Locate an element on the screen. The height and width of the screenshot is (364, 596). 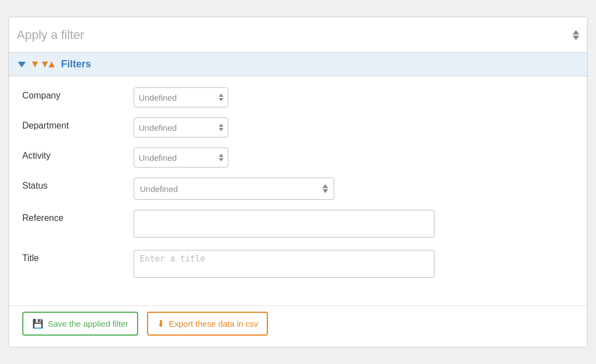
company-control: Undefined is located at coordinates (354, 97).